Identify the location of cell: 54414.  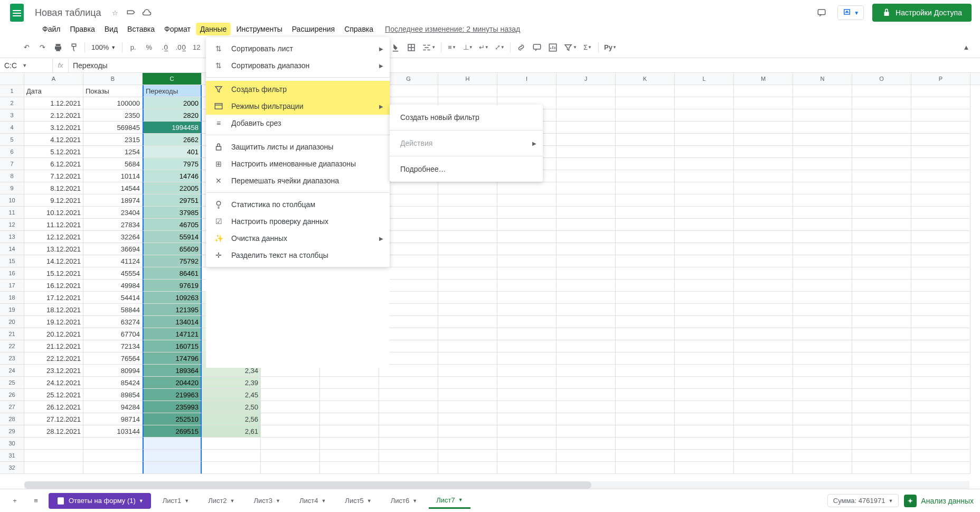
(113, 298).